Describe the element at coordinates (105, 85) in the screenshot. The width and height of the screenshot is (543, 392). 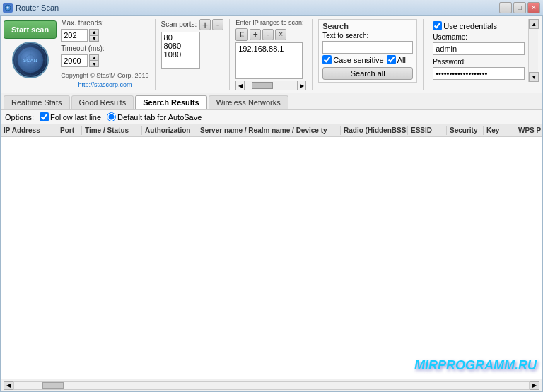
I see `copyright-link: http://stascorp.com` at that location.